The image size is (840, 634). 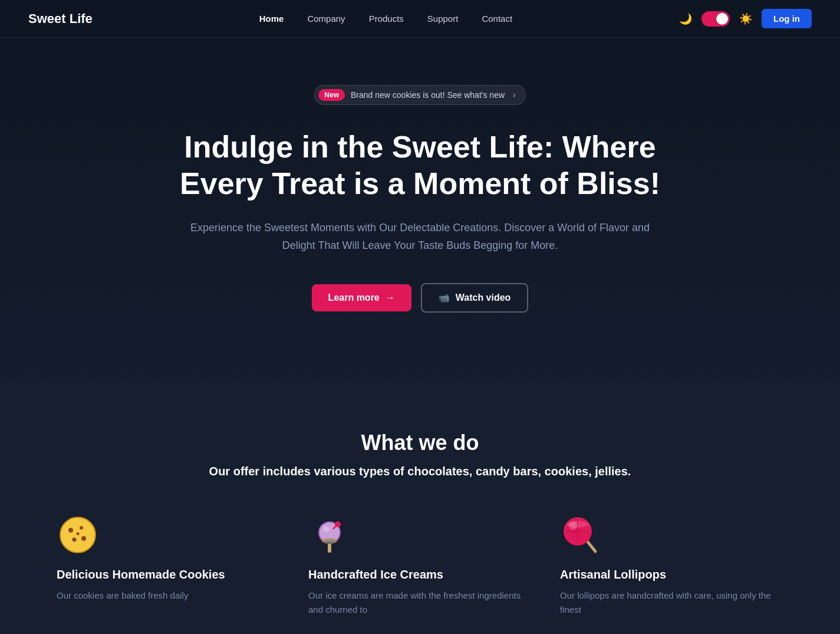 I want to click on feature-icecream-title: Handcrafted Ice Creams, so click(x=420, y=574).